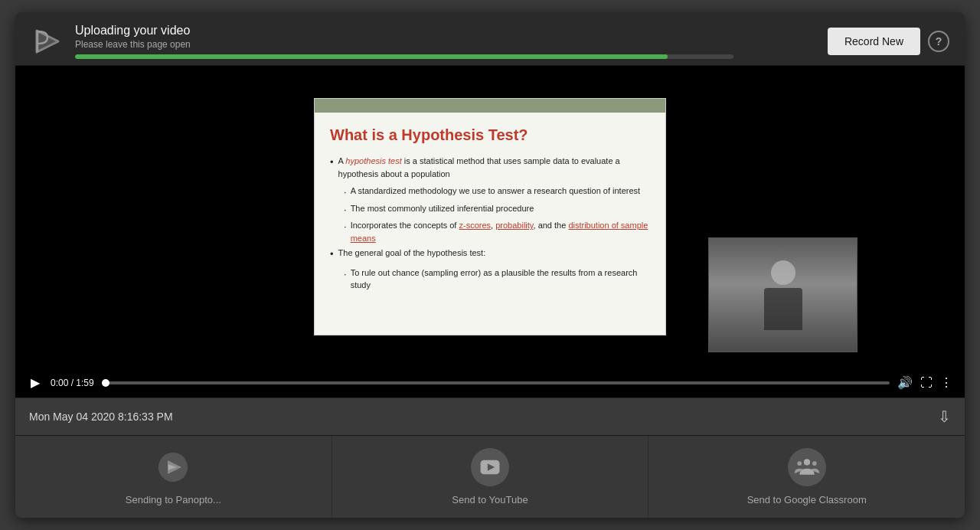 Image resolution: width=980 pixels, height=530 pixels. Describe the element at coordinates (412, 253) in the screenshot. I see `bullet-text-2: The general goal of the hypothesis test:` at that location.